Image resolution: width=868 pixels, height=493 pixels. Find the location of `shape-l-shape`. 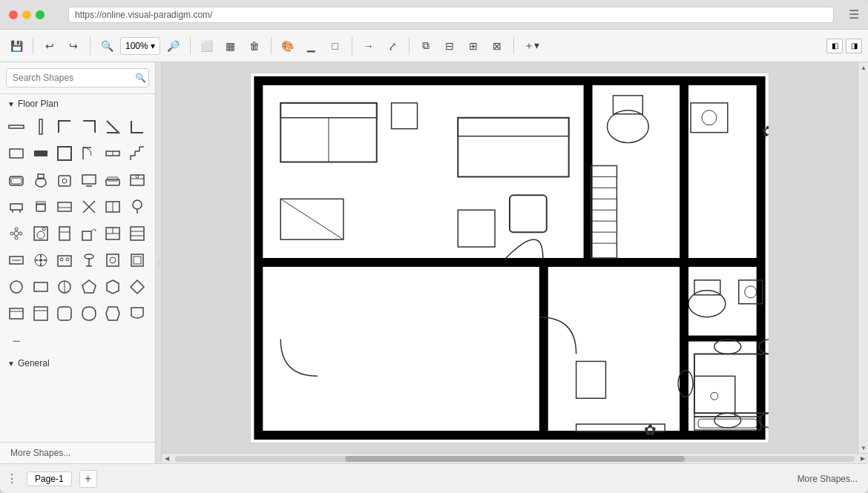

shape-l-shape is located at coordinates (137, 127).